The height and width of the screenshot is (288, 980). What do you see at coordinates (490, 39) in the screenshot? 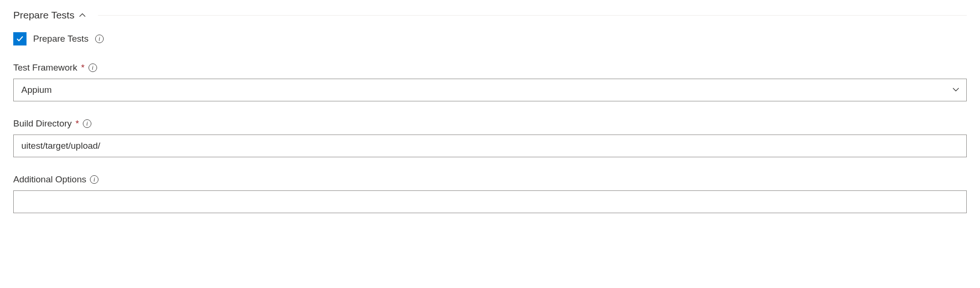
I see `prepare-tests-checkbox-row: Prepare Tests i` at bounding box center [490, 39].